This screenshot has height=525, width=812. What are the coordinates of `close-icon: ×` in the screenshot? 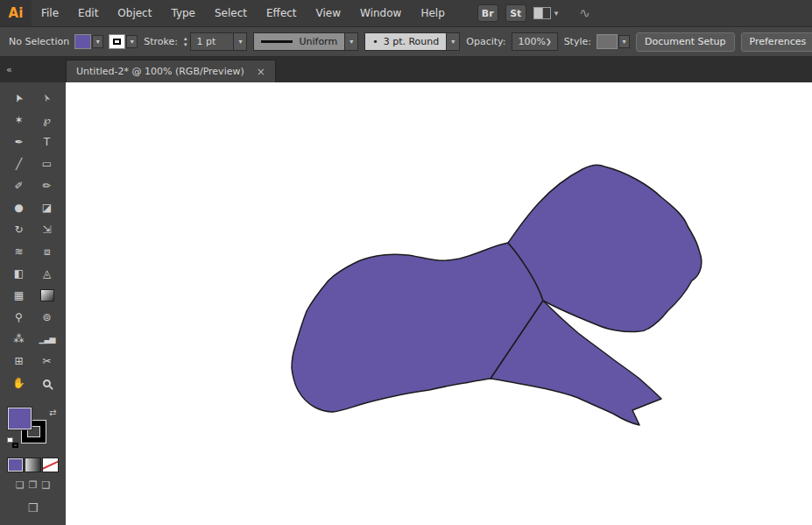 It's located at (261, 72).